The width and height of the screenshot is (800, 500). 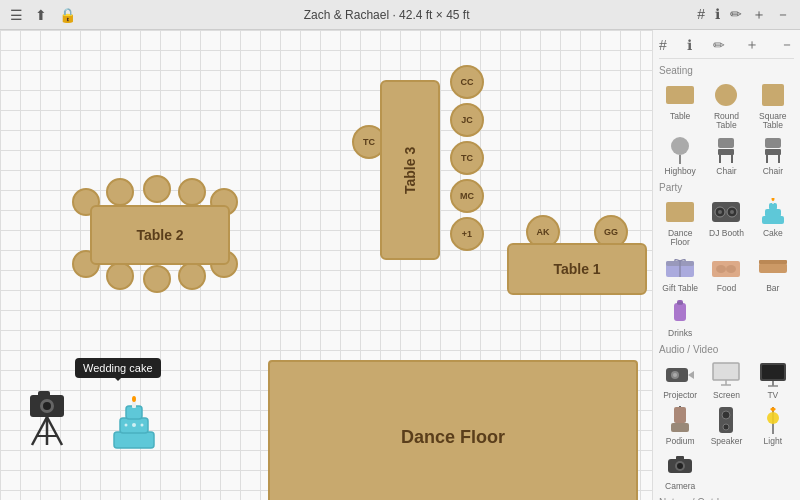 I want to click on lock-icon: 🔒, so click(x=68, y=15).